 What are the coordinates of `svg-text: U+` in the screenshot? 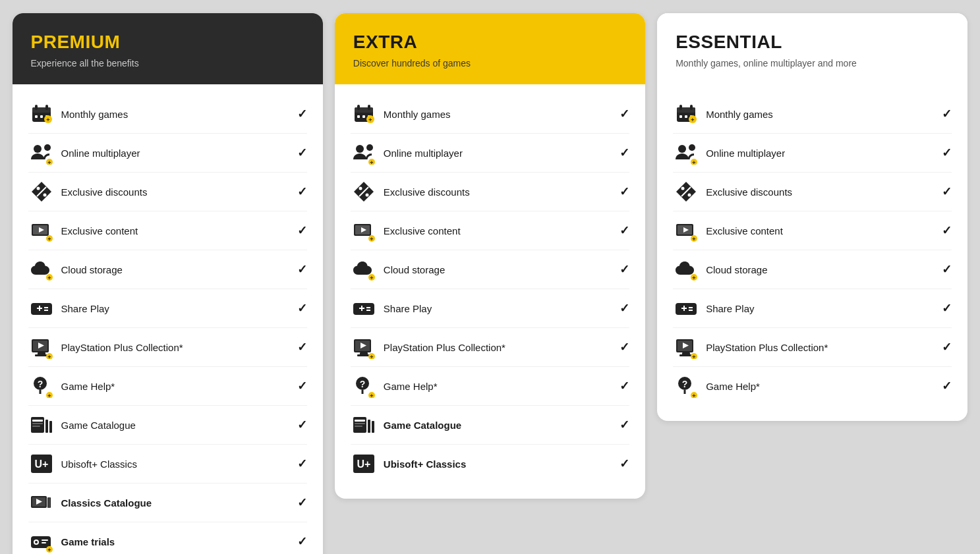 It's located at (41, 464).